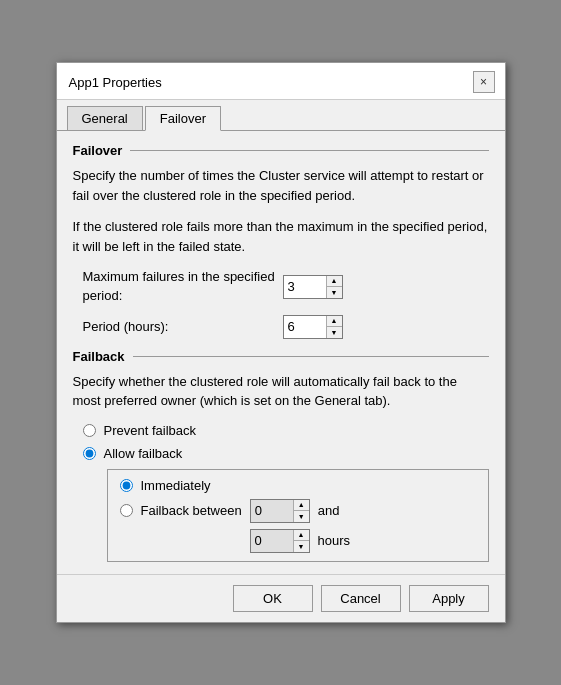  Describe the element at coordinates (272, 541) in the screenshot. I see `failback-to-input` at that location.